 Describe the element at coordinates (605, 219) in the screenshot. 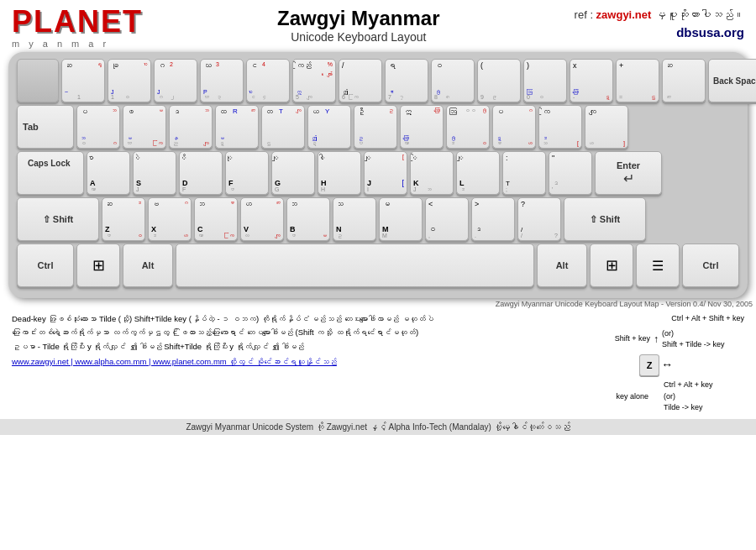

I see `shift-right-key: ⇧ Shift` at that location.